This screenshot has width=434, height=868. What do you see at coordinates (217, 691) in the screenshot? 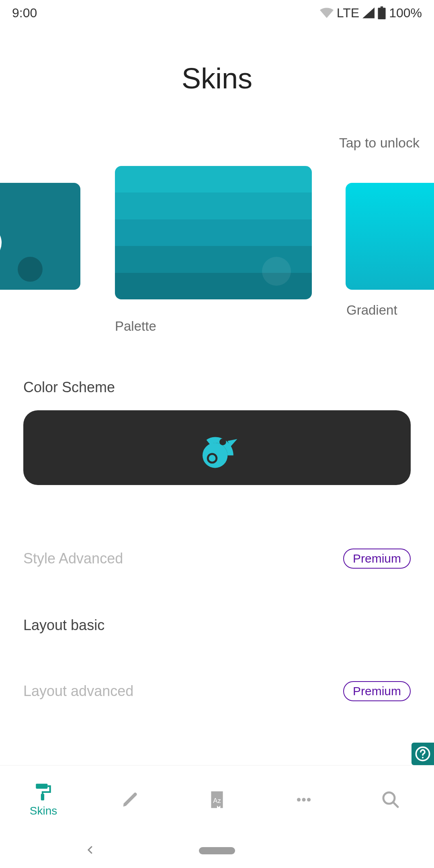
I see `layout-advanced-row: Layout advanced Premium` at bounding box center [217, 691].